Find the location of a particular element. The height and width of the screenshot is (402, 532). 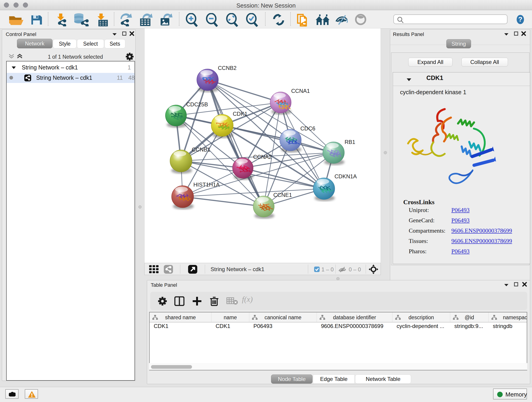

column-header-label: name is located at coordinates (230, 318).